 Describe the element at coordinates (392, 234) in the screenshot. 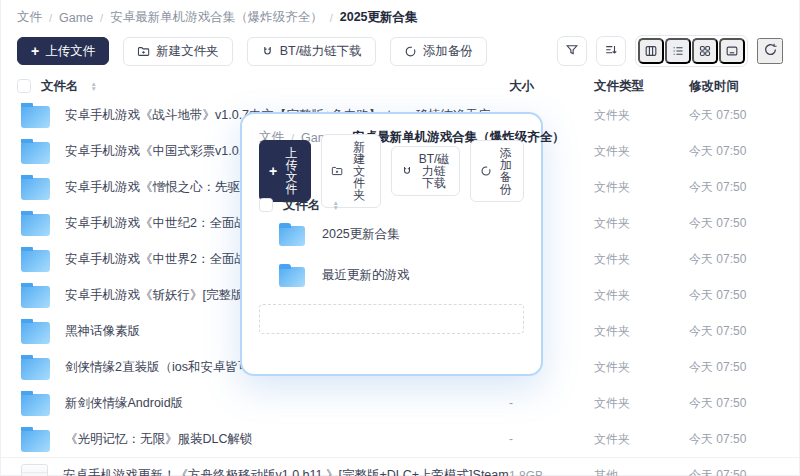

I see `popup-table-row: 2025更新合集` at that location.